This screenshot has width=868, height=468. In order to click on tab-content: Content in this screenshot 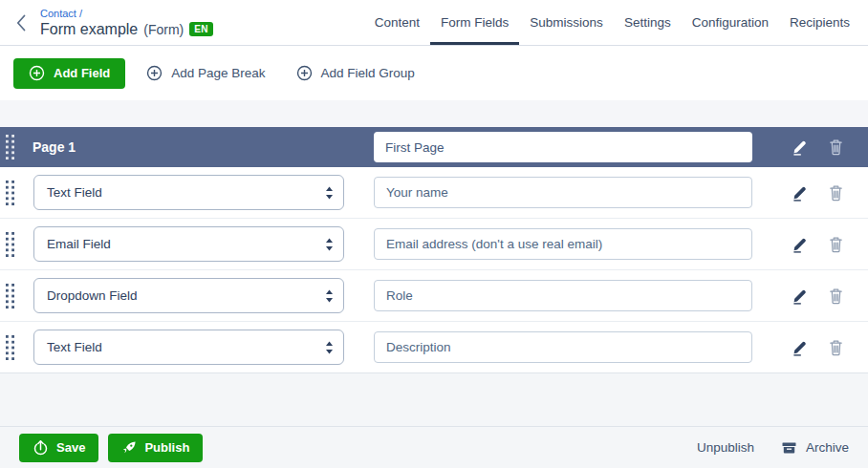, I will do `click(398, 23)`.